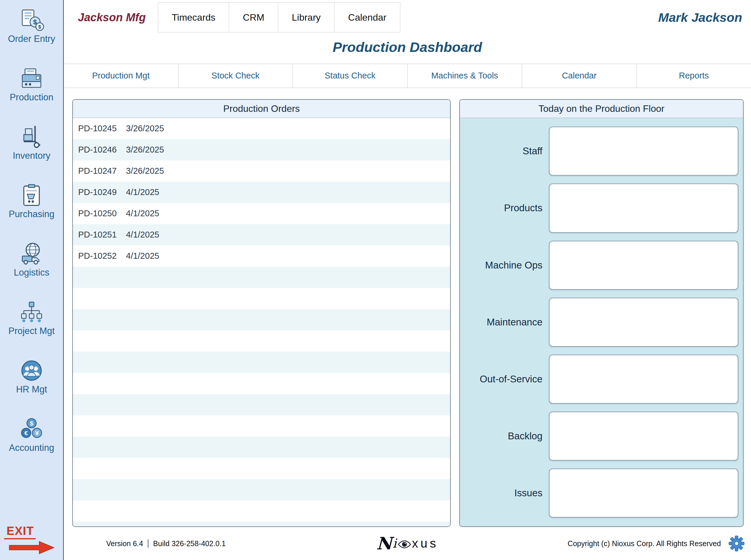 Image resolution: width=751 pixels, height=560 pixels. Describe the element at coordinates (32, 143) in the screenshot. I see `sidebar-item-inventory: Inventory` at that location.